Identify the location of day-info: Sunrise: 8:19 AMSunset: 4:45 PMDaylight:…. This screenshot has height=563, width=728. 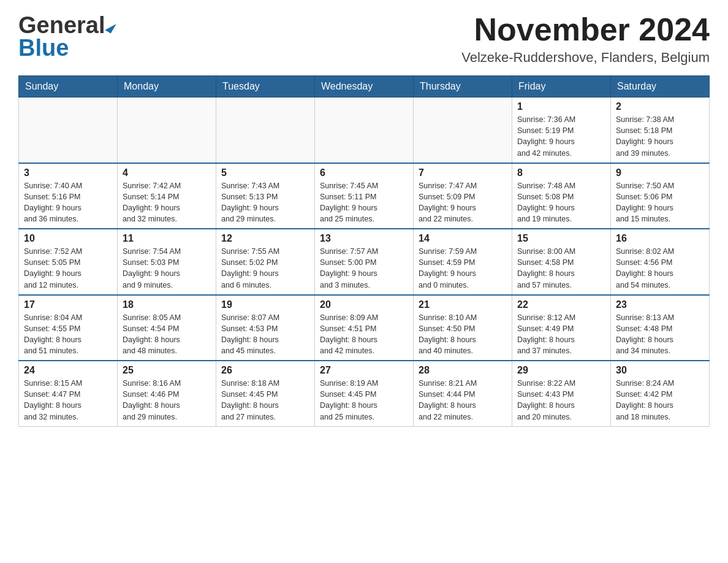
(364, 400).